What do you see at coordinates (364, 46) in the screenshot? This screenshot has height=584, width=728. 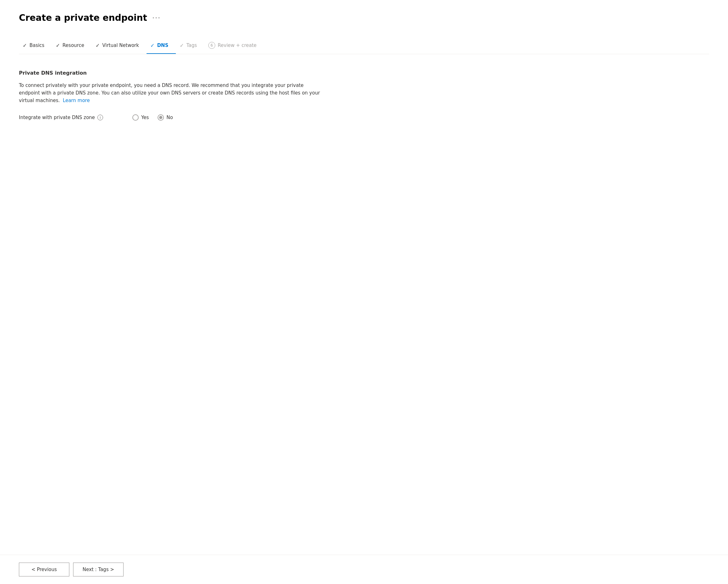 I see `wizard-steps: ✓ Basics ✓ Resource ✓ Virtual Network ✓ …` at bounding box center [364, 46].